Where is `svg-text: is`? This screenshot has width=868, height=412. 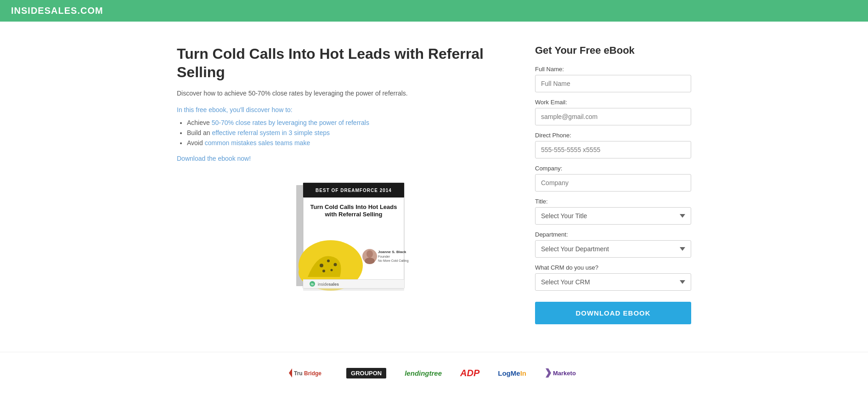 svg-text: is is located at coordinates (312, 284).